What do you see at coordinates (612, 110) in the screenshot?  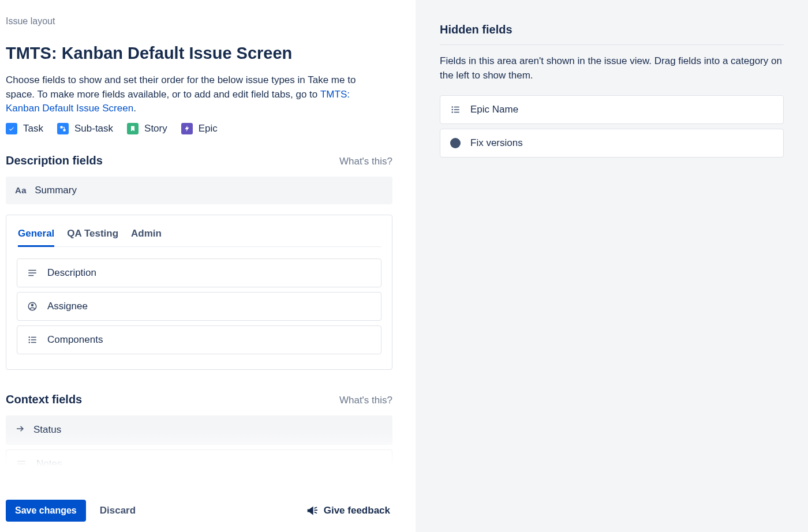 I see `field-epic-name: Epic Name` at bounding box center [612, 110].